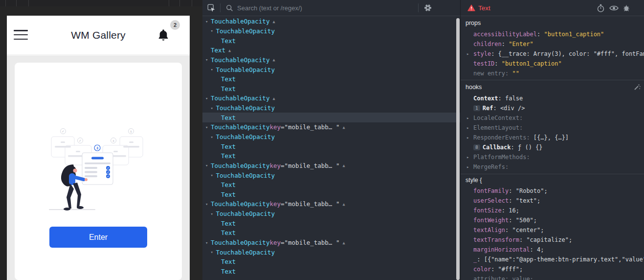 This screenshot has height=280, width=644. What do you see at coordinates (553, 128) in the screenshot?
I see `inspector-row: ▸ElementLayout:` at bounding box center [553, 128].